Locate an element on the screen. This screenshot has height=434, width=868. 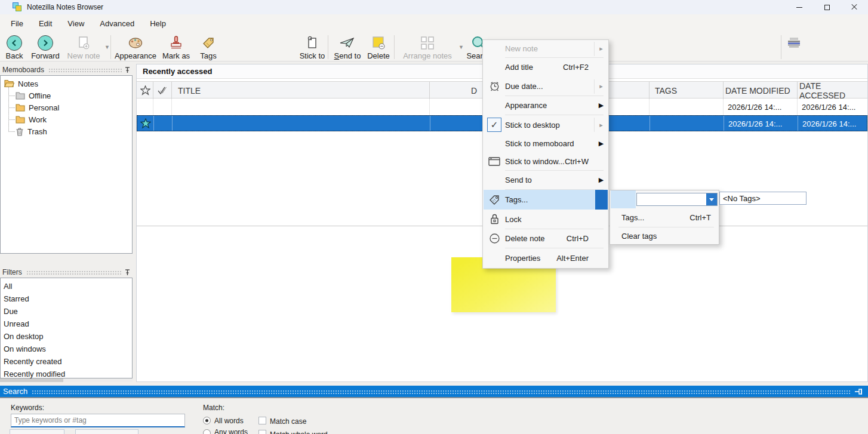
checkbox-match-whole-word is located at coordinates (263, 432).